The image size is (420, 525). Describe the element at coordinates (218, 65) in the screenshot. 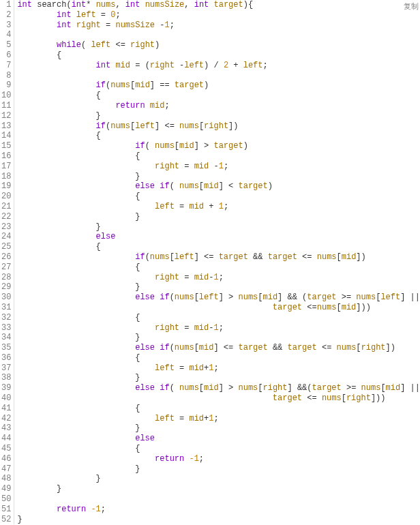

I see `code-line: int mid = (right -left) / 2 + left;` at that location.